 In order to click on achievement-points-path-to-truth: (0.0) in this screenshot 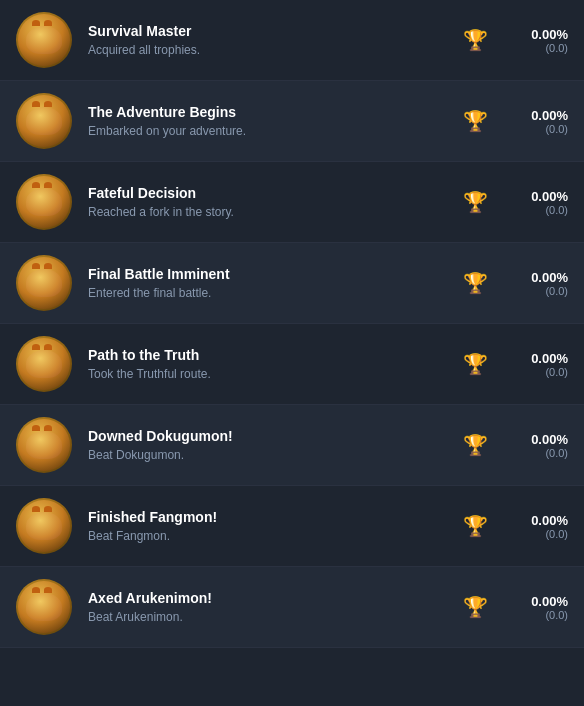, I will do `click(538, 372)`.